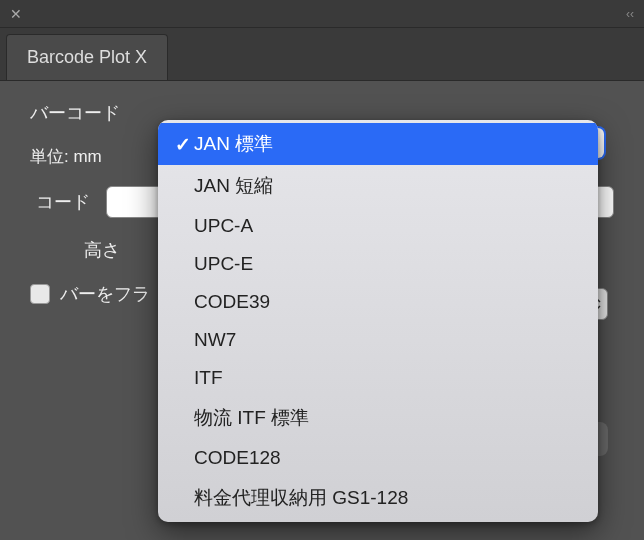 The image size is (644, 540). What do you see at coordinates (378, 378) in the screenshot?
I see `dropdown-option: ITF` at bounding box center [378, 378].